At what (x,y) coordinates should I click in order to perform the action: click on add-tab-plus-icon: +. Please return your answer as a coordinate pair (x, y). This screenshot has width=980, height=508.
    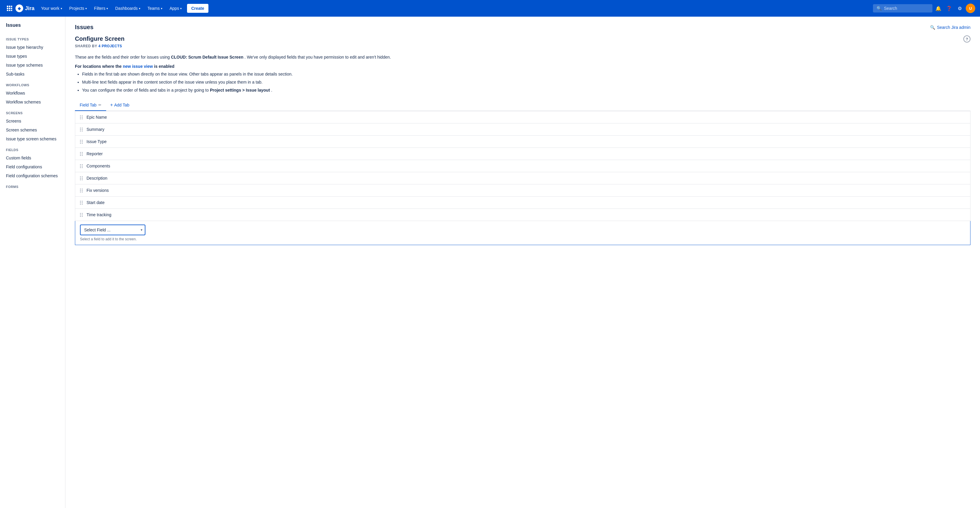
    Looking at the image, I should click on (112, 105).